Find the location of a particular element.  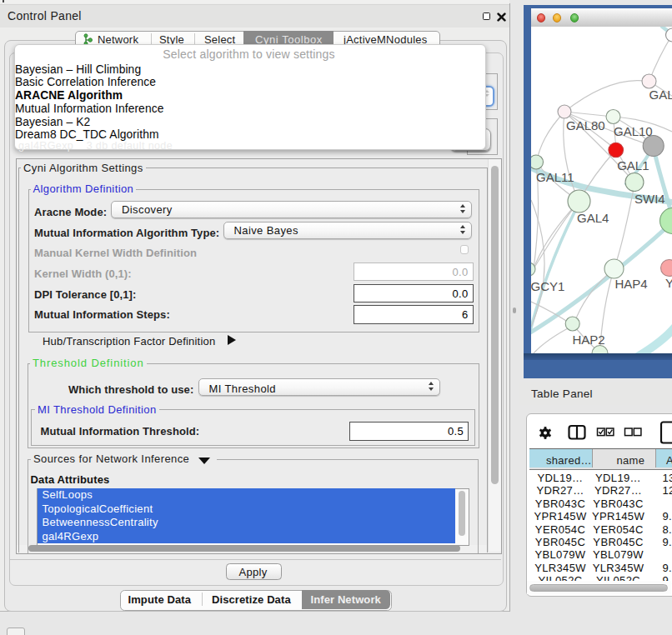

svg-text: GAL7 is located at coordinates (660, 95).